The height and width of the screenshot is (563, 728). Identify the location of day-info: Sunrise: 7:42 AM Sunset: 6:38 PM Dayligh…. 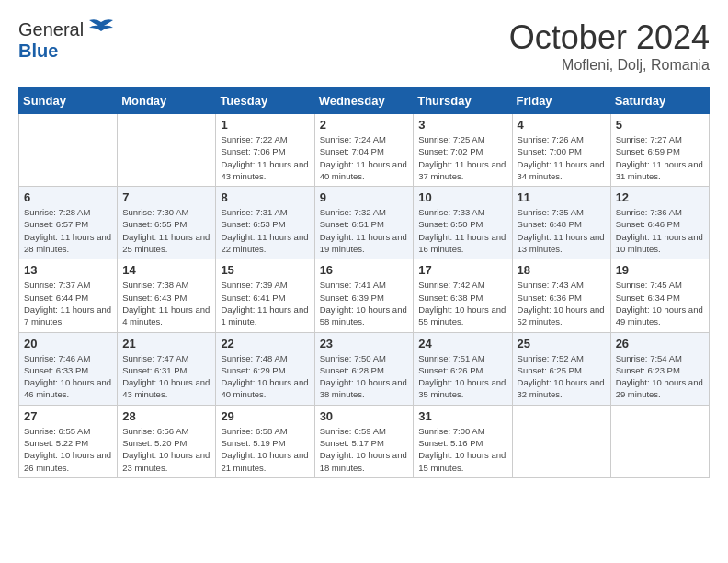
(462, 304).